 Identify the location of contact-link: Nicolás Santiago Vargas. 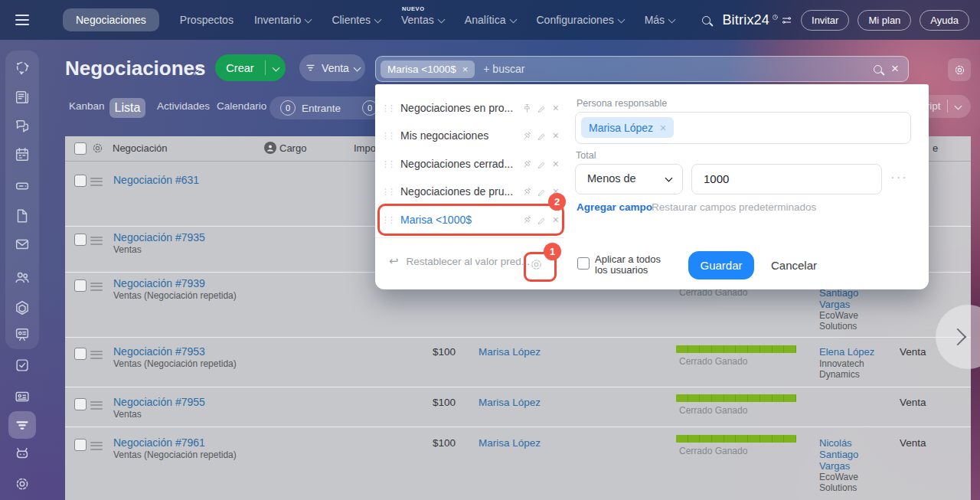
(851, 455).